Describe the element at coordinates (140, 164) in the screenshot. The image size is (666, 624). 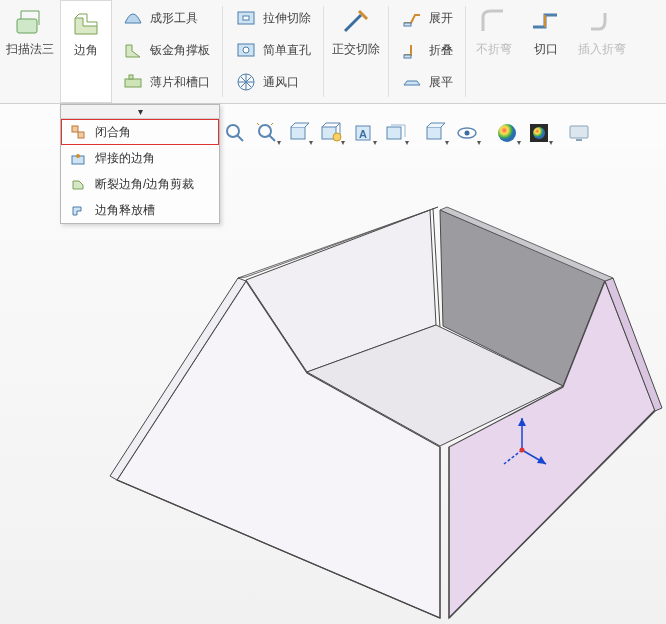
I see `corner-dropdown: ▾ 闭合角 焊接的边角 断裂边角/边角剪裁 边角释放槽` at that location.